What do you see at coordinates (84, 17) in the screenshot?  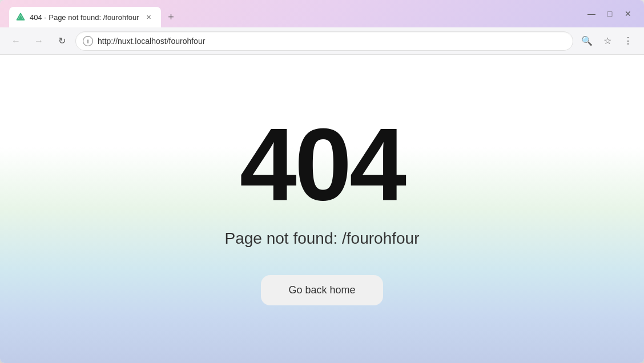 I see `tab-title: 404 - Page not found: /fourohfour` at bounding box center [84, 17].